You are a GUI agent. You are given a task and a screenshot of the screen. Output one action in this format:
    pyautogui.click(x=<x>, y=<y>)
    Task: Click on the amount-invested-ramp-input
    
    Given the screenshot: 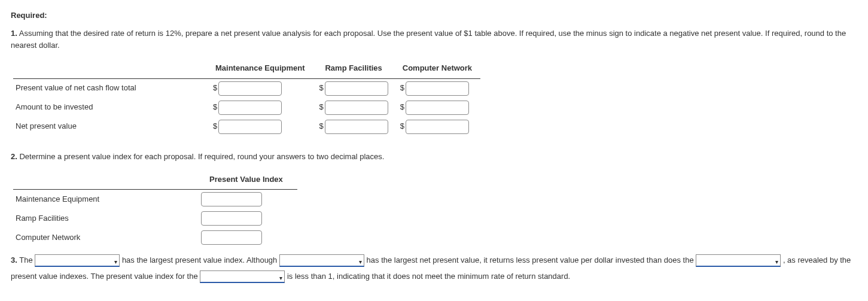 What is the action you would take?
    pyautogui.click(x=357, y=108)
    